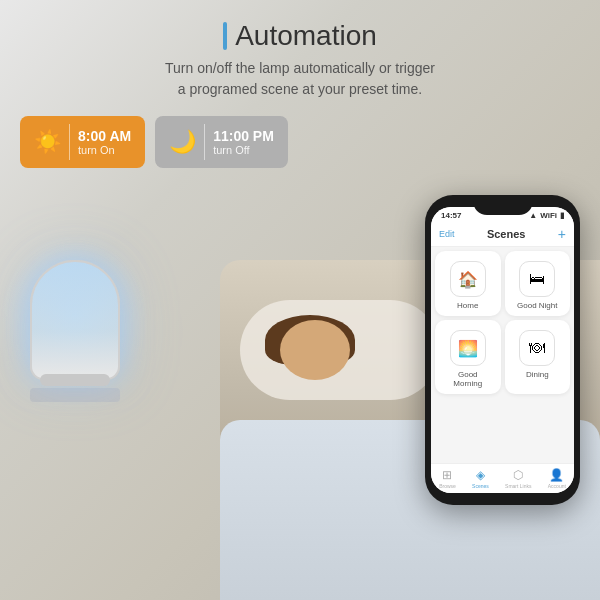 This screenshot has height=600, width=600. What do you see at coordinates (537, 348) in the screenshot?
I see `dining-icon: 🍽` at bounding box center [537, 348].